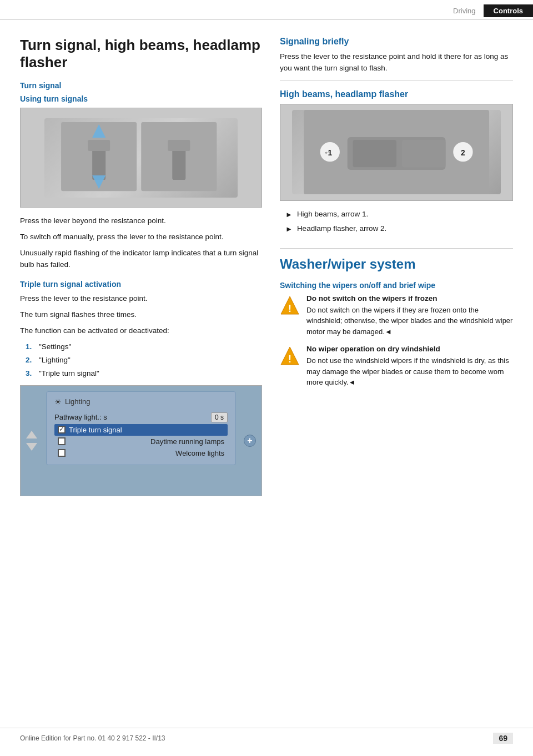  I want to click on warning-triangle-2: !, so click(290, 357).